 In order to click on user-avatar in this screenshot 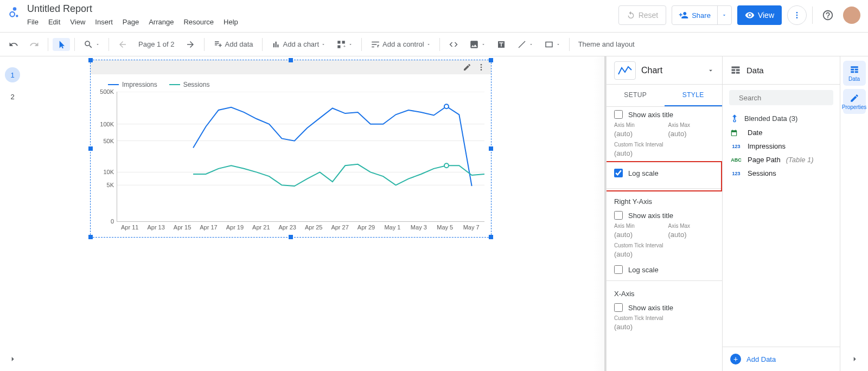, I will do `click(852, 15)`.